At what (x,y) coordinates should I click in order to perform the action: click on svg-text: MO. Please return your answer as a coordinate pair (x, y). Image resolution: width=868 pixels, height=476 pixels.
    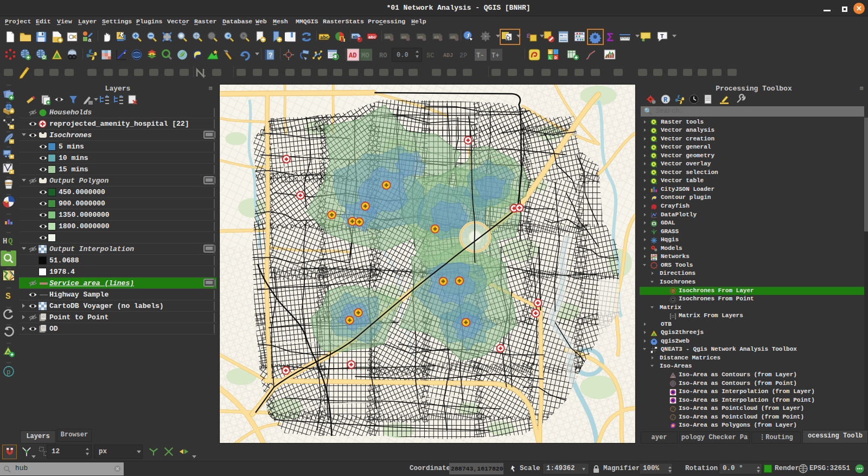
    Looking at the image, I should click on (365, 56).